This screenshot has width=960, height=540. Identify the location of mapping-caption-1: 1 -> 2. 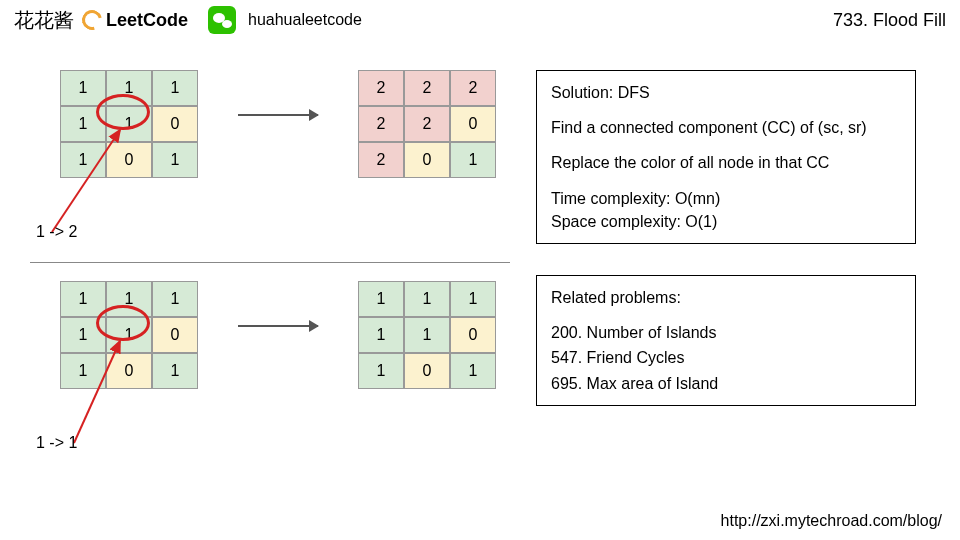
(56, 232).